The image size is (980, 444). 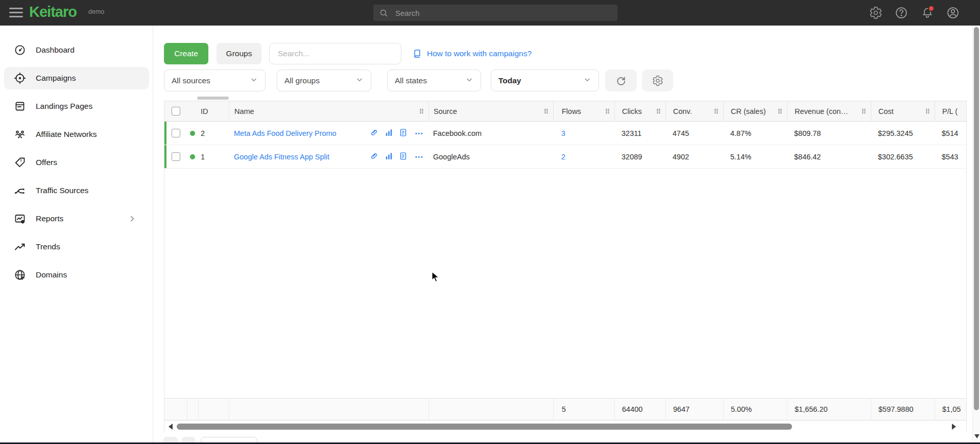 What do you see at coordinates (950, 111) in the screenshot?
I see `column-header-pl: P/L (` at bounding box center [950, 111].